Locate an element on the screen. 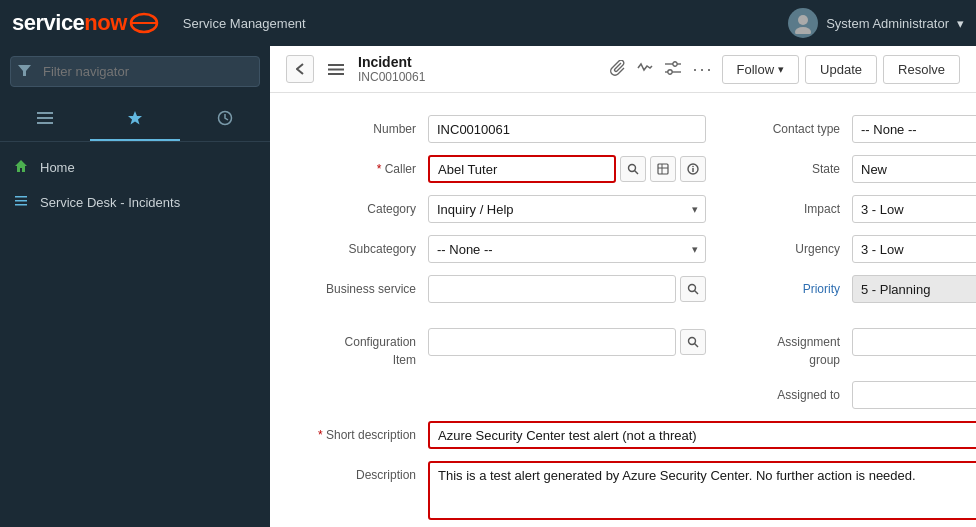 This screenshot has width=976, height=527. business-service-input is located at coordinates (552, 289).